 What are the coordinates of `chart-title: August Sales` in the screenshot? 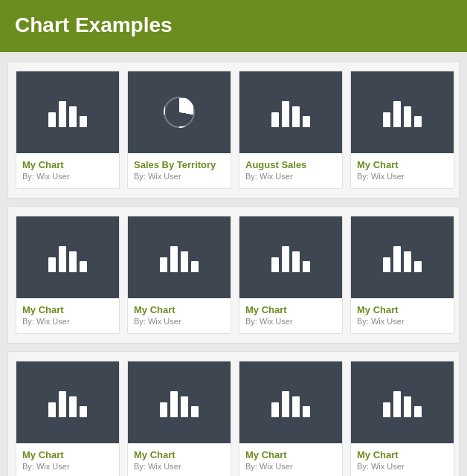 It's located at (291, 165).